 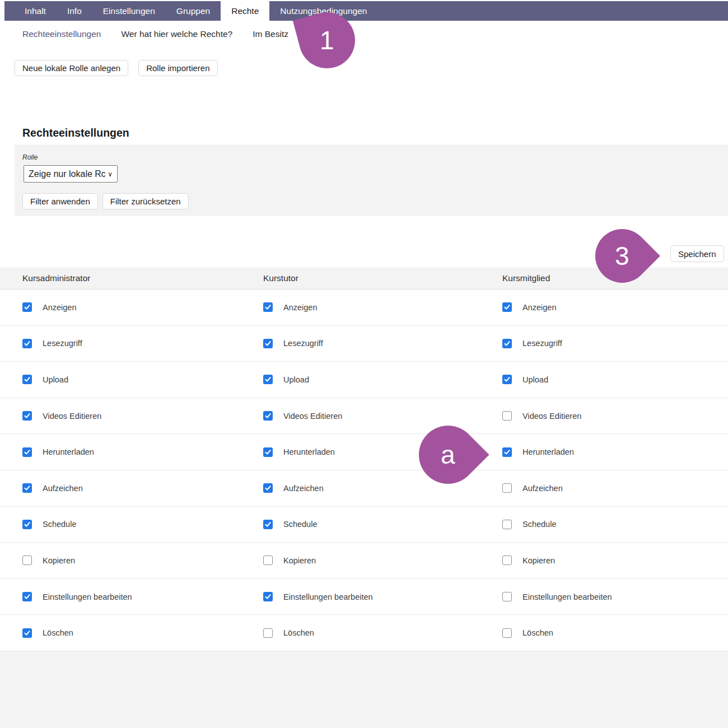 I want to click on checkbox-kursadministrator-kopieren, so click(x=27, y=560).